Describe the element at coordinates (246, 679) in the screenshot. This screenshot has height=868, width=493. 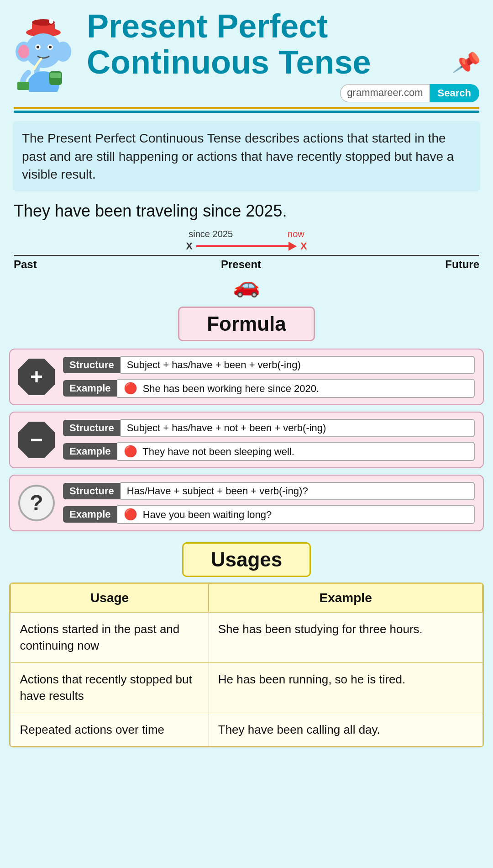
I see `usages-tbody: Actions started in the past and continui…` at that location.